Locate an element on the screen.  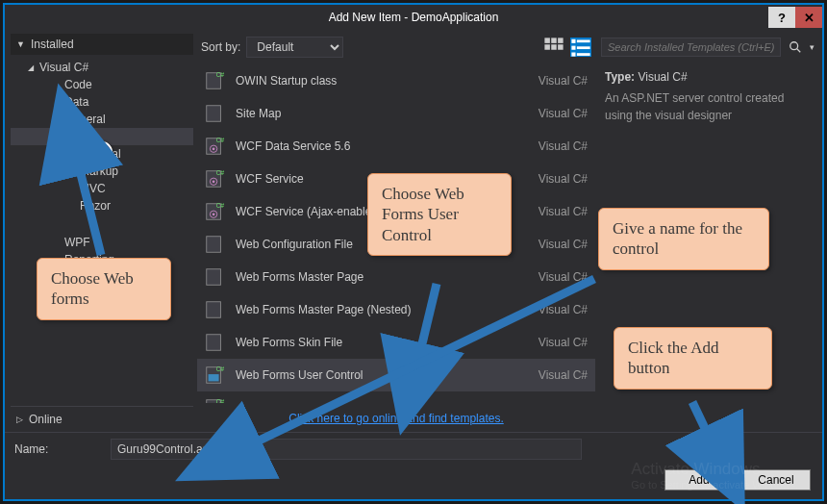
view-small-icon is located at coordinates (554, 47).